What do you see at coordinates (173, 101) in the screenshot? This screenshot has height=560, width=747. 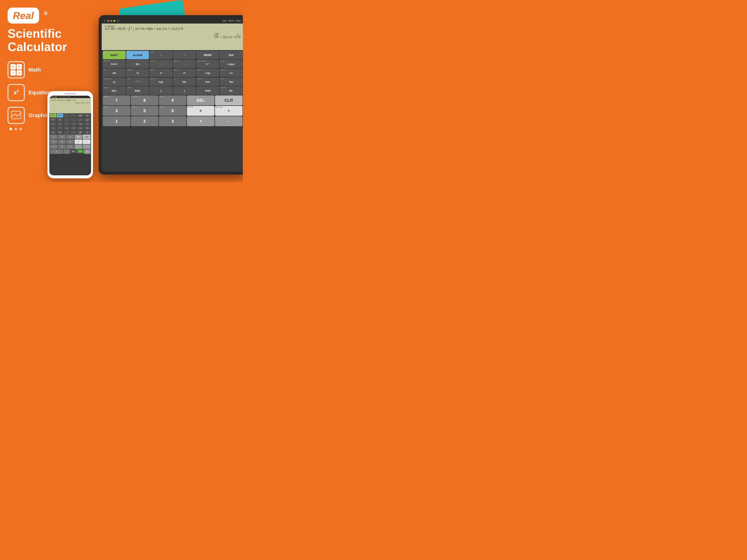 I see `9-button: HELP 9` at bounding box center [173, 101].